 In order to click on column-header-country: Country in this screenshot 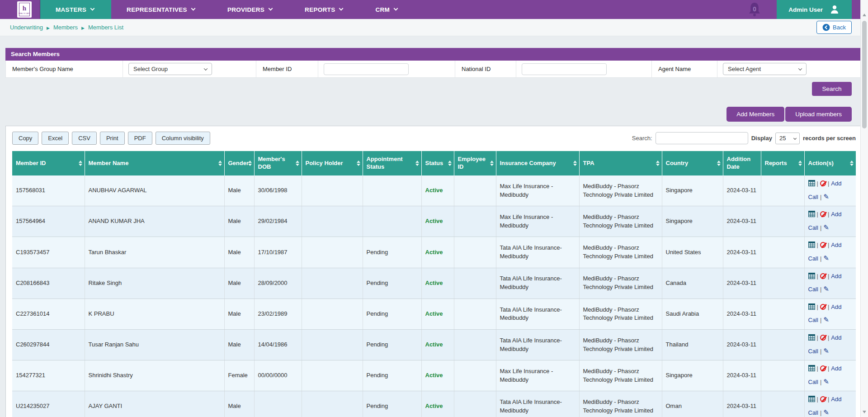, I will do `click(693, 163)`.